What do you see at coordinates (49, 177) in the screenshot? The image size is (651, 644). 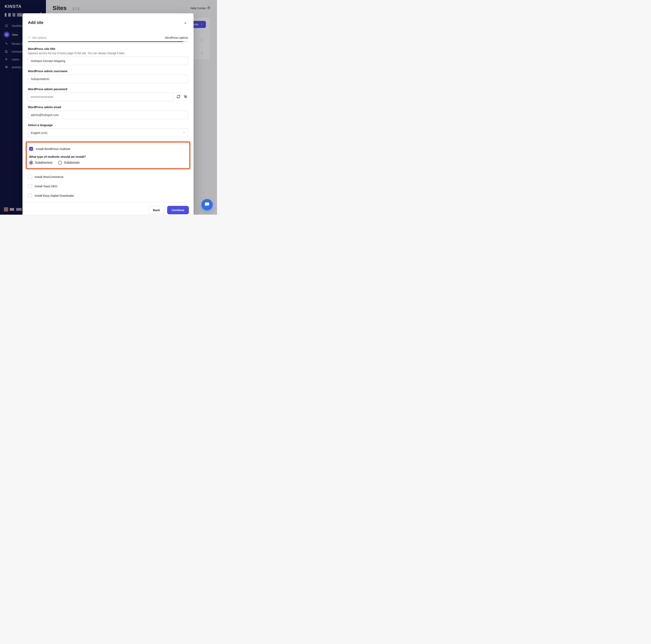 I see `checkbox-woocommerce-label: Install WooCommerce` at bounding box center [49, 177].